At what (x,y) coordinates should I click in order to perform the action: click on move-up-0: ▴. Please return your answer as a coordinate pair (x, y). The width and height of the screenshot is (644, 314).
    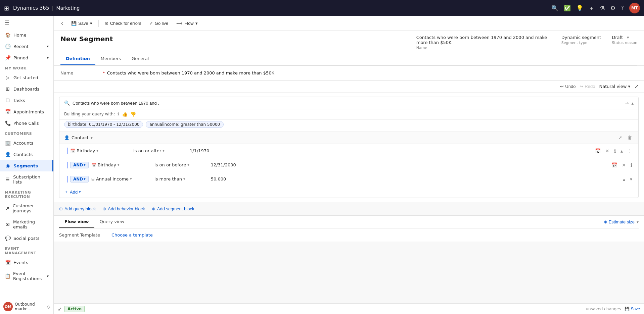
    Looking at the image, I should click on (622, 151).